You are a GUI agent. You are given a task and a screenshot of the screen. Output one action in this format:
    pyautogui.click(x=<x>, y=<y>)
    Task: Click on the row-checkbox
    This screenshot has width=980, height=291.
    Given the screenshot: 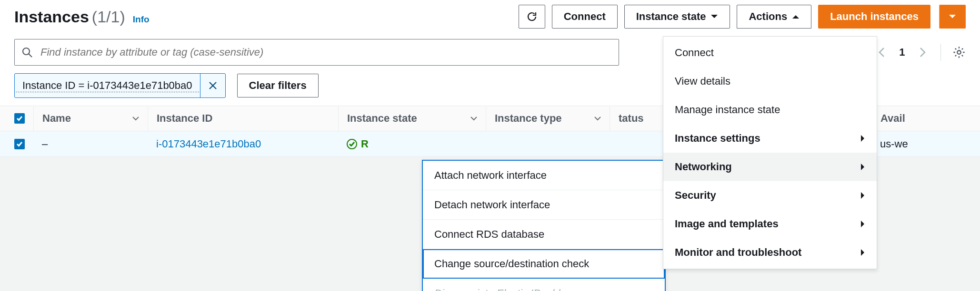 What is the action you would take?
    pyautogui.click(x=20, y=144)
    